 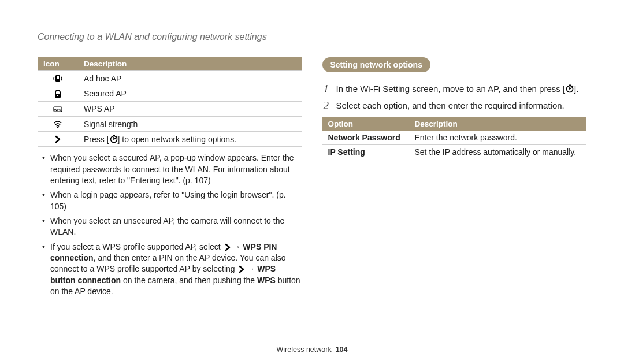 What do you see at coordinates (190, 139) in the screenshot?
I see `cell-desc: Press [] to open network setting options…` at bounding box center [190, 139].